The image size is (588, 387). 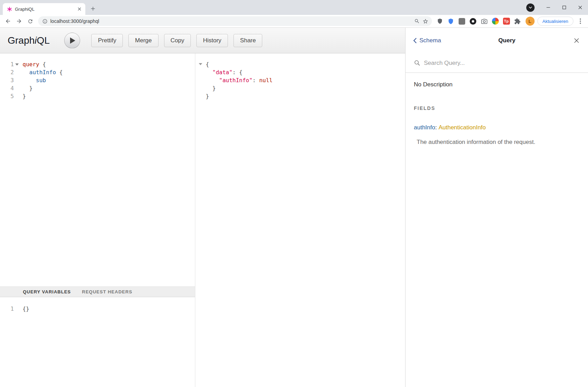 I want to click on extension-pinwheel-icon, so click(x=495, y=21).